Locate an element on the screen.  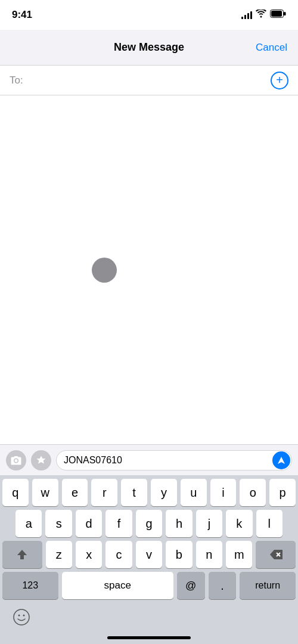
at-key: @ is located at coordinates (191, 586).